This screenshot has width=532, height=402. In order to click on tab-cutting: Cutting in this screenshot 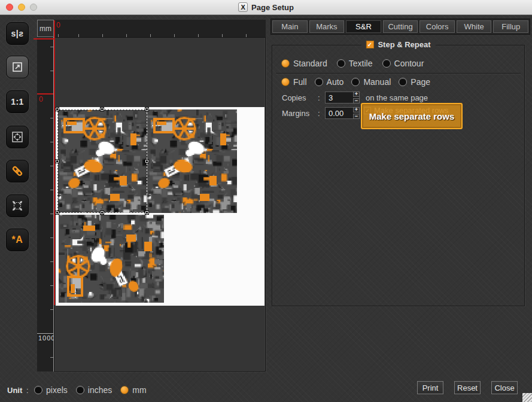, I will do `click(401, 26)`.